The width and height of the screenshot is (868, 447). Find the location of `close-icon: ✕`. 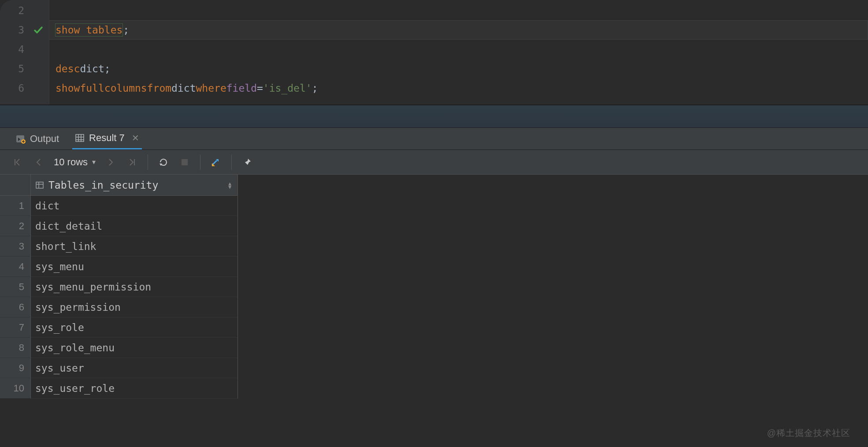

close-icon: ✕ is located at coordinates (136, 138).